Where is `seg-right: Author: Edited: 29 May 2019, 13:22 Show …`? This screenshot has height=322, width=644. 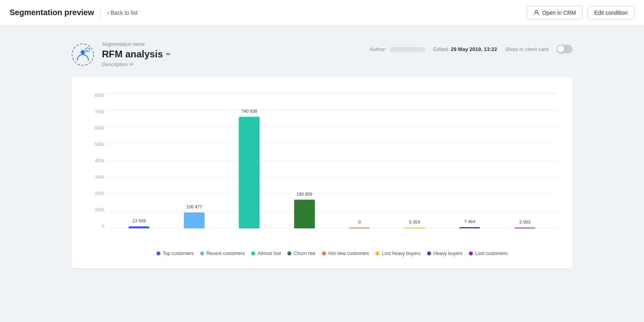 seg-right: Author: Edited: 29 May 2019, 13:22 Show … is located at coordinates (471, 49).